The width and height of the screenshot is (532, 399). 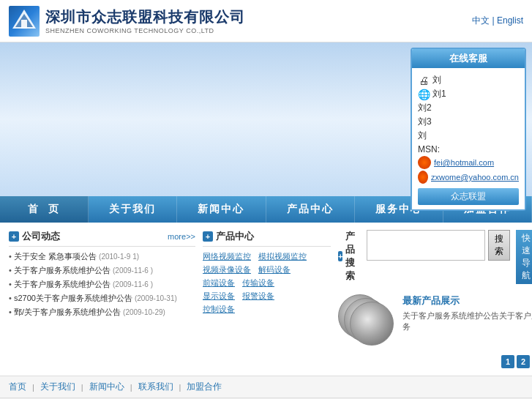 I want to click on footer-sep-1: |, so click(x=34, y=387).